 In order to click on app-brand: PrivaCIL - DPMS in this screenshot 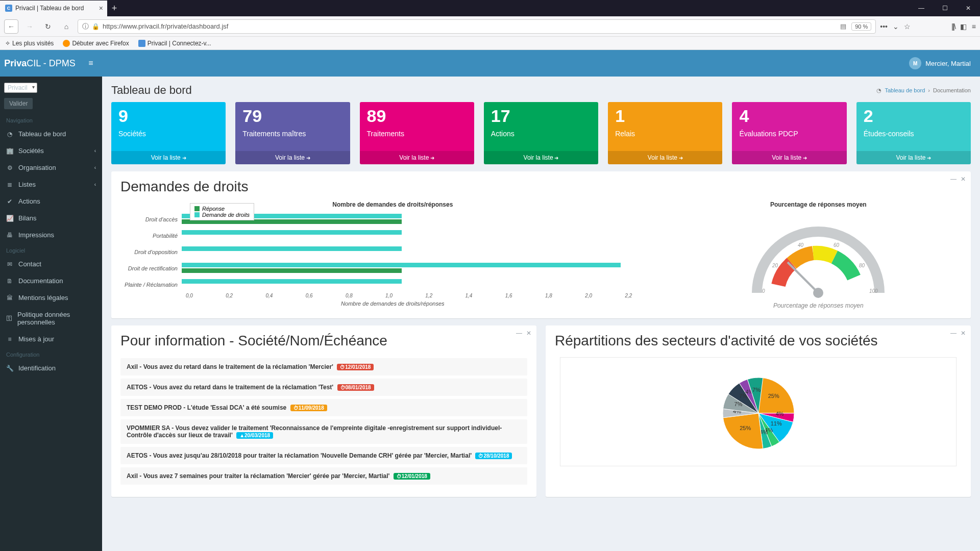, I will do `click(40, 63)`.